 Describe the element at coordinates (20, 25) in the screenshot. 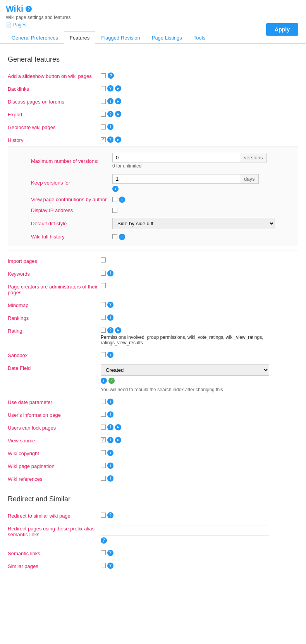

I see `pages-link-text: Pages` at that location.